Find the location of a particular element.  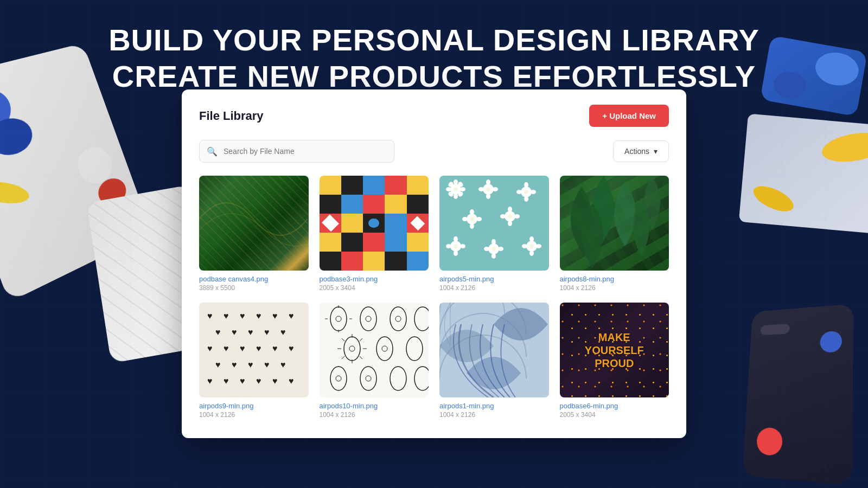

actions-button: Actions is located at coordinates (641, 151).